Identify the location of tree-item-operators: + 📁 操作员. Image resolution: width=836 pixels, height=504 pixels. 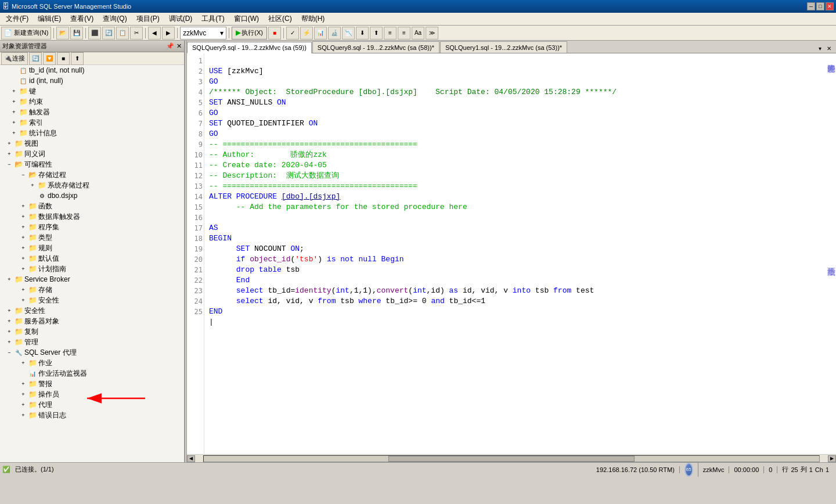
(92, 394).